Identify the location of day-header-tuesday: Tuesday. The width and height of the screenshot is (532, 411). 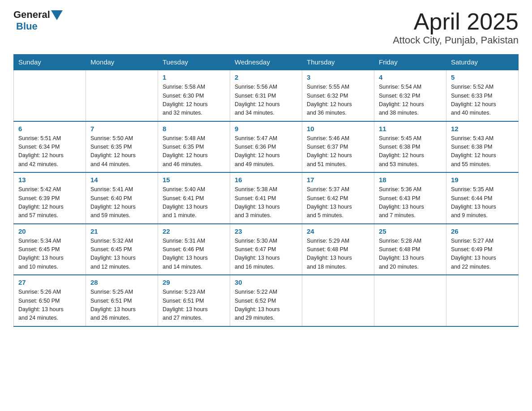
(194, 63).